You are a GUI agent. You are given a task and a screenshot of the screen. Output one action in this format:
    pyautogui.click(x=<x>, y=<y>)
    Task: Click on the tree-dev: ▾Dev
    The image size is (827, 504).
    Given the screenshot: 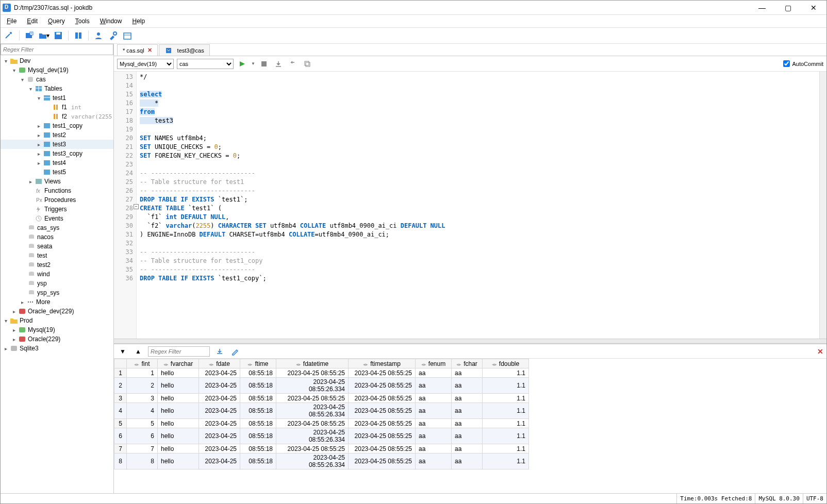 What is the action you would take?
    pyautogui.click(x=57, y=61)
    